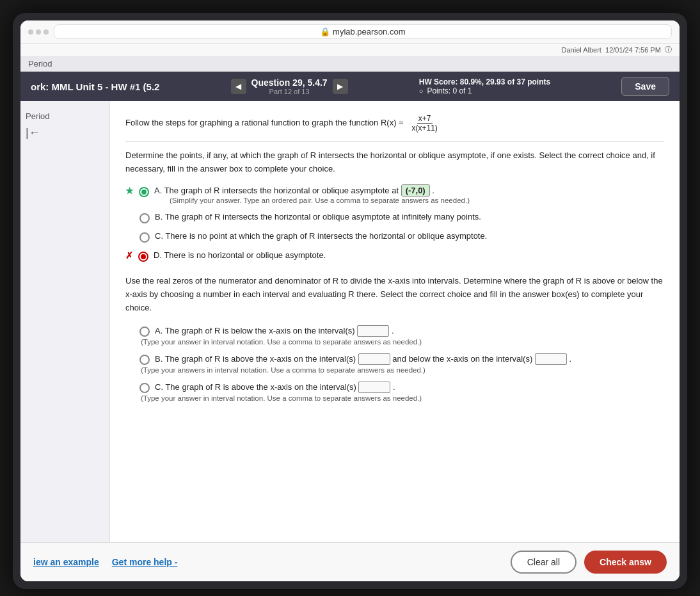 The image size is (700, 596). What do you see at coordinates (145, 562) in the screenshot?
I see `get-help-link: Get more help -` at bounding box center [145, 562].